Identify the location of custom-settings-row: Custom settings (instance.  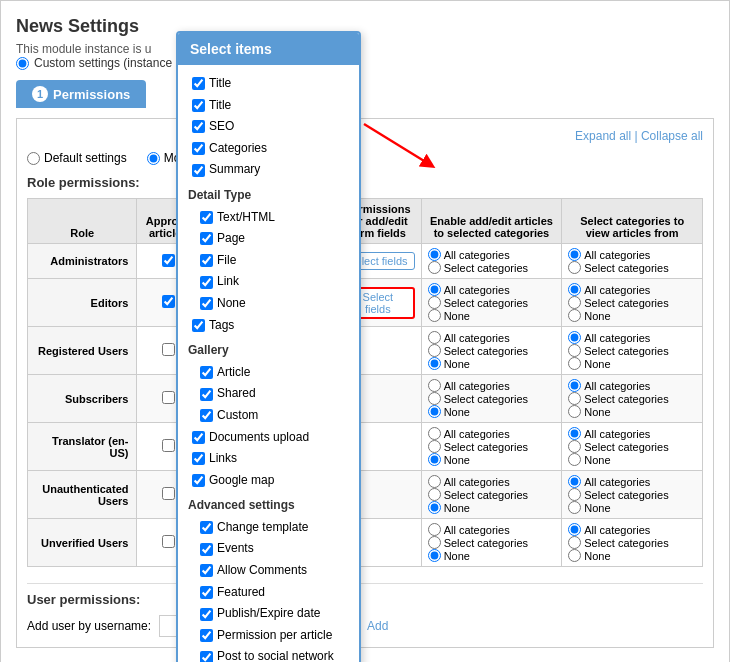
(365, 63).